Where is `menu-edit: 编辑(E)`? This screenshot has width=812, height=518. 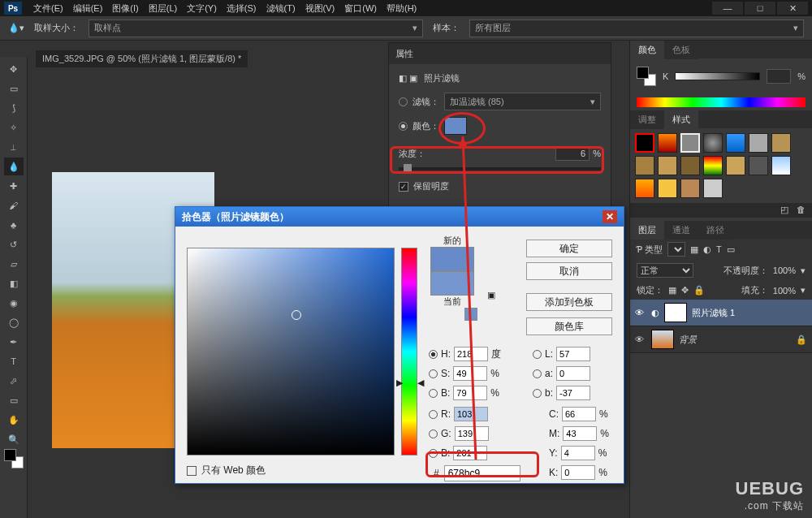
menu-edit: 编辑(E) is located at coordinates (88, 8).